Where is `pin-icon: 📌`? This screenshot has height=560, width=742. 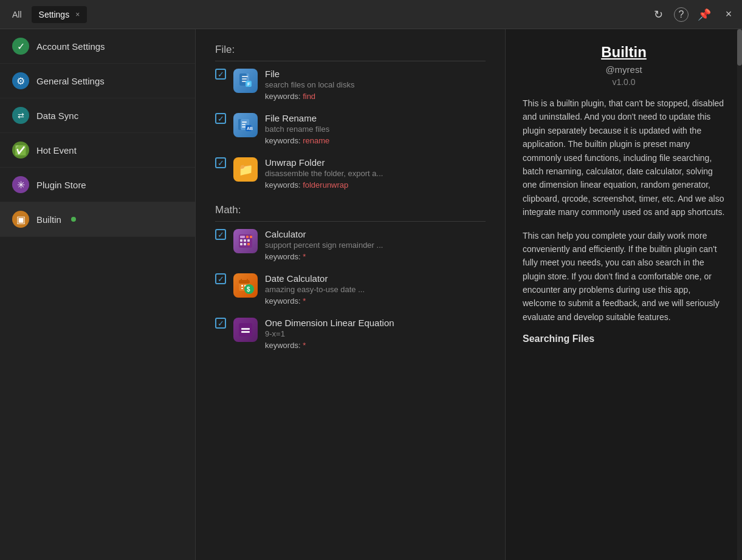 pin-icon: 📌 is located at coordinates (704, 15).